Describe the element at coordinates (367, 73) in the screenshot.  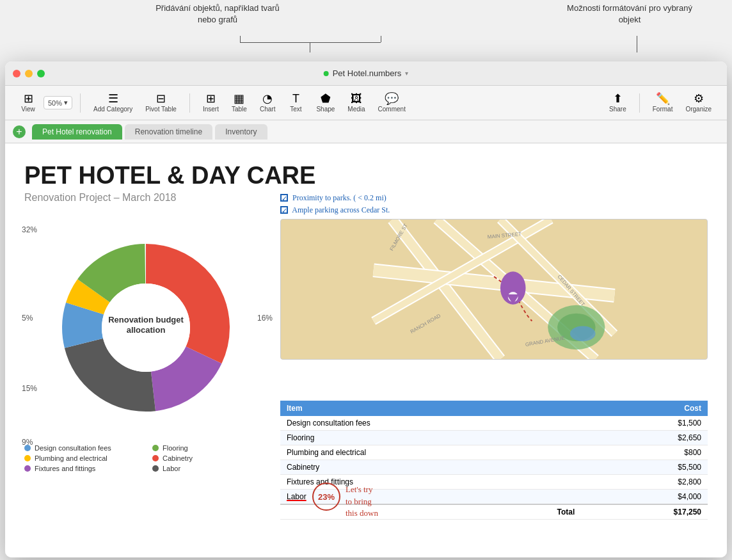
I see `window-title: Pet Hotel.numbers` at that location.